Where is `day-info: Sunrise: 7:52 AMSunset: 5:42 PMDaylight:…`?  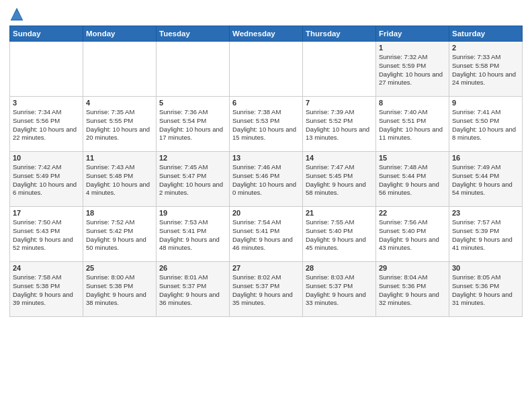
day-info: Sunrise: 7:52 AMSunset: 5:42 PMDaylight:… is located at coordinates (120, 235).